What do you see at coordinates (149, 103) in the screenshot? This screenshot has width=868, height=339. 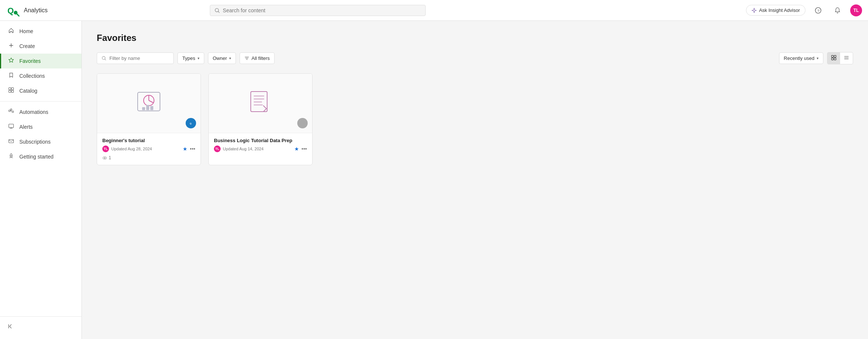 I see `app-preview-icon` at bounding box center [149, 103].